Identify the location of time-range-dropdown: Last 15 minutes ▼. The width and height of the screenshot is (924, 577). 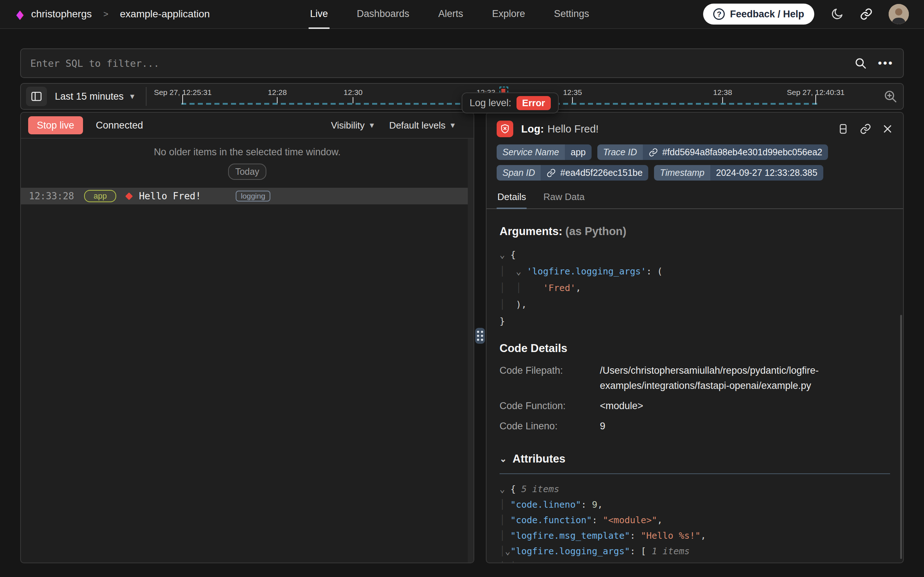
(95, 97).